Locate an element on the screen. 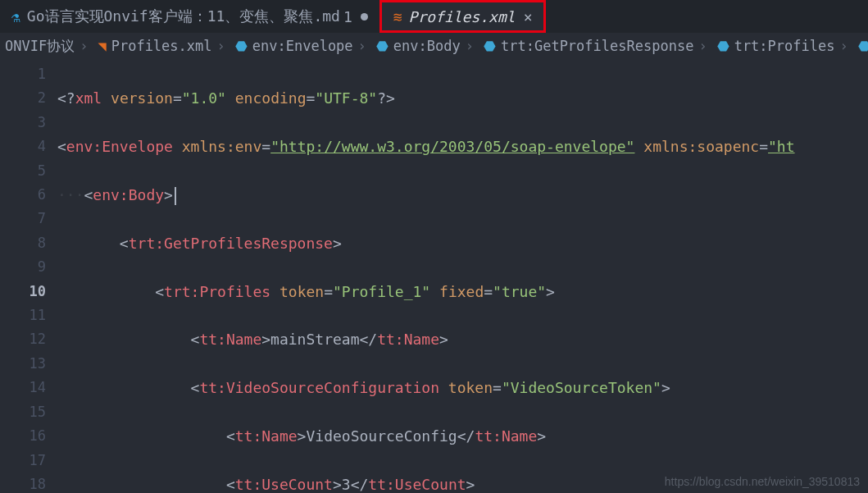  crumb-root: ONVIF协议› is located at coordinates (49, 46).